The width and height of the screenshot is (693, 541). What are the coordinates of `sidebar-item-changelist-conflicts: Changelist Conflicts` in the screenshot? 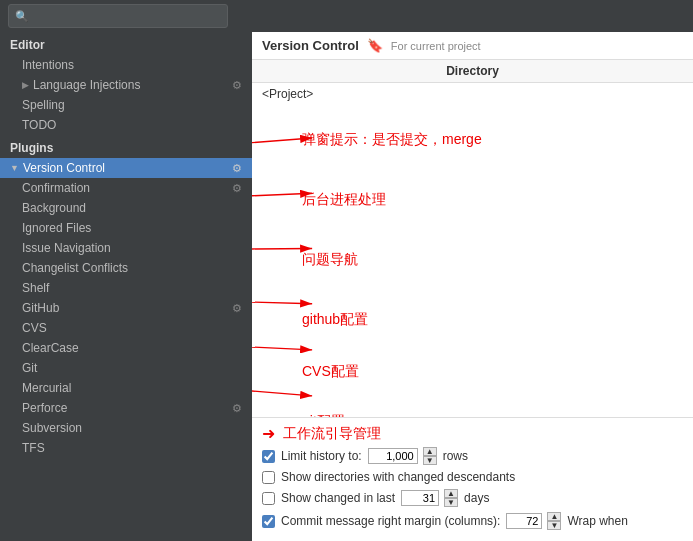 It's located at (126, 268).